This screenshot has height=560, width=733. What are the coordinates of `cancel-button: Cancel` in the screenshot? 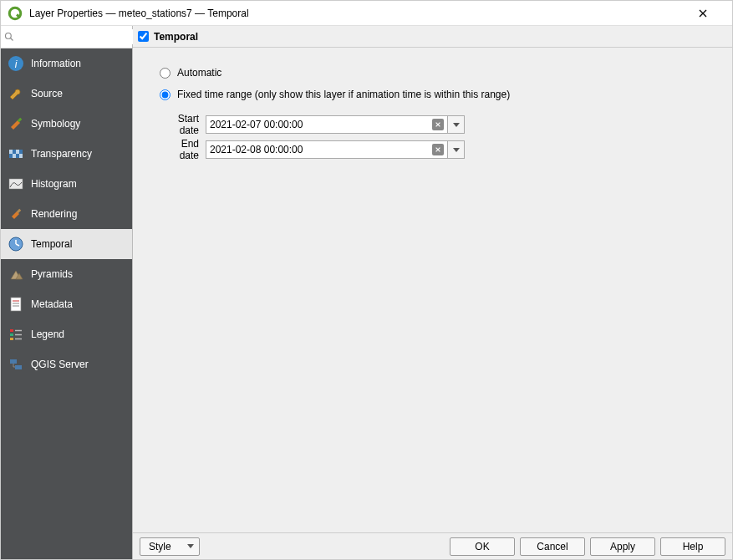 It's located at (552, 547).